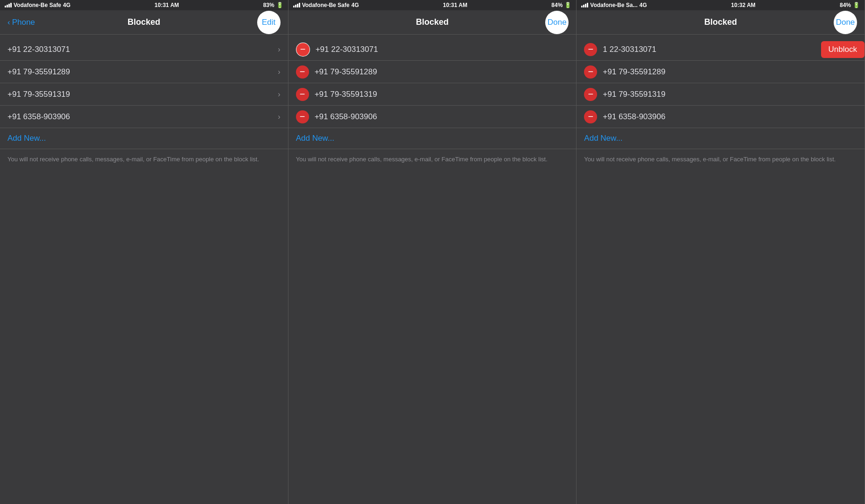  I want to click on done-button-2: Done, so click(557, 22).